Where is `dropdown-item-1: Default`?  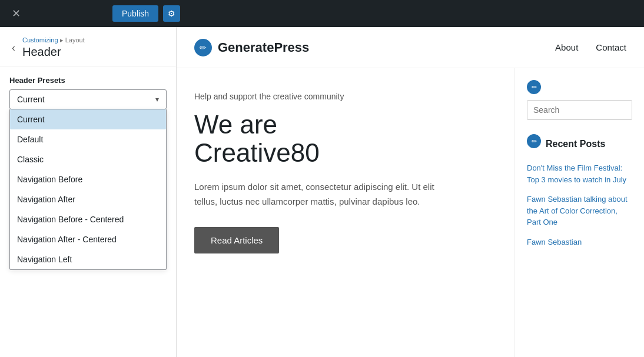
dropdown-item-1: Default is located at coordinates (88, 139).